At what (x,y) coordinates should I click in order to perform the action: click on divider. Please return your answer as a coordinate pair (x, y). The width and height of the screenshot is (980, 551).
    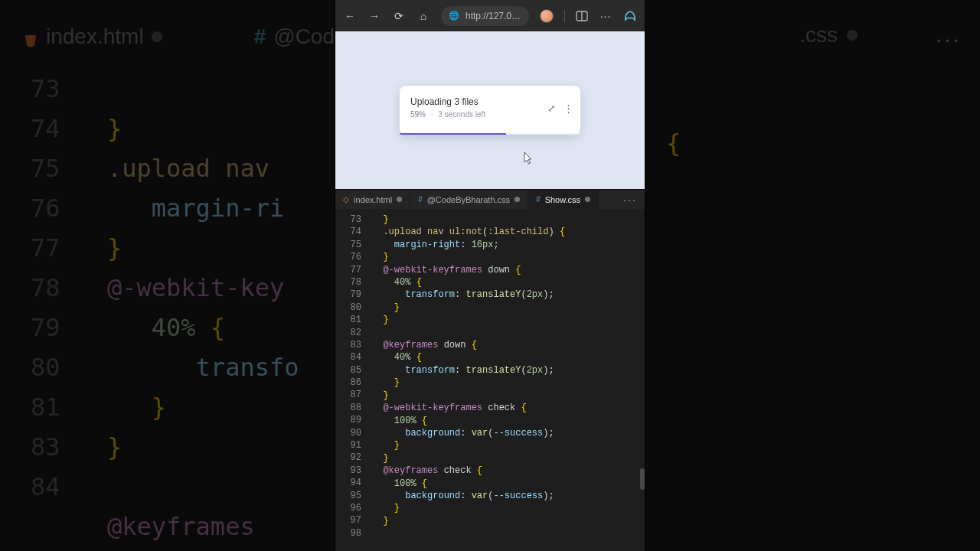
    Looking at the image, I should click on (565, 16).